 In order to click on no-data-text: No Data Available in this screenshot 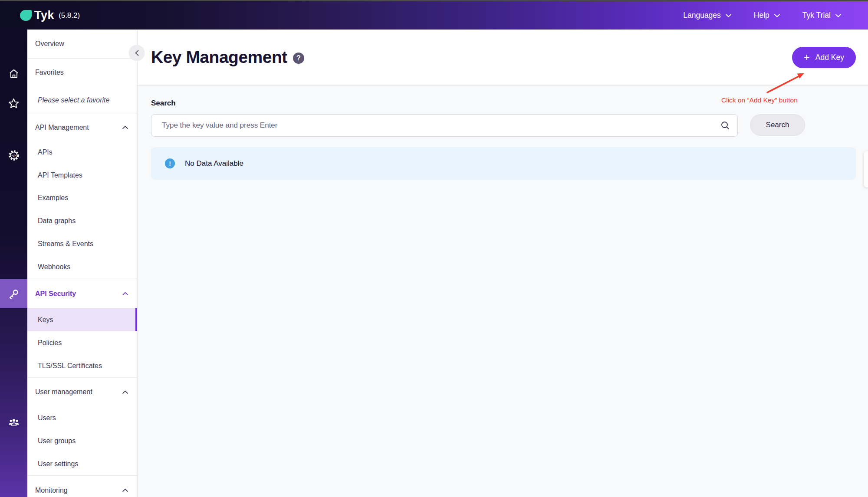, I will do `click(214, 164)`.